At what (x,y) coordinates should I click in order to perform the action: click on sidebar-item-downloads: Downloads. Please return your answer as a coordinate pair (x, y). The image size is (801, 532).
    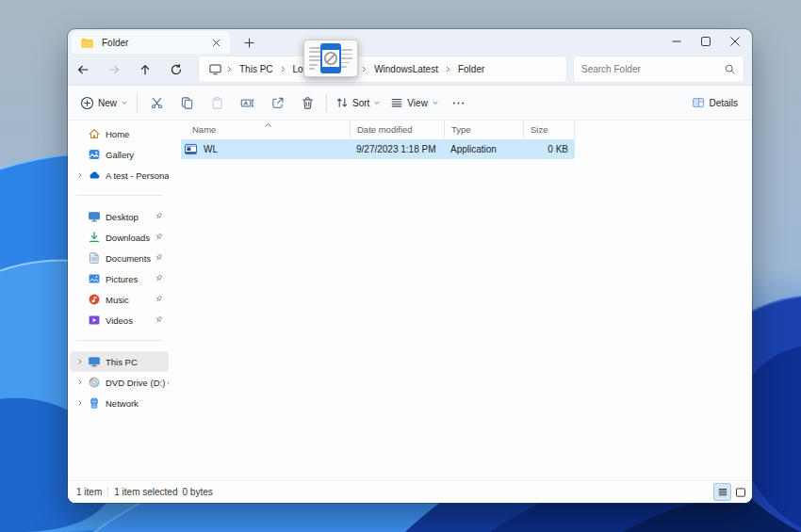
    Looking at the image, I should click on (119, 237).